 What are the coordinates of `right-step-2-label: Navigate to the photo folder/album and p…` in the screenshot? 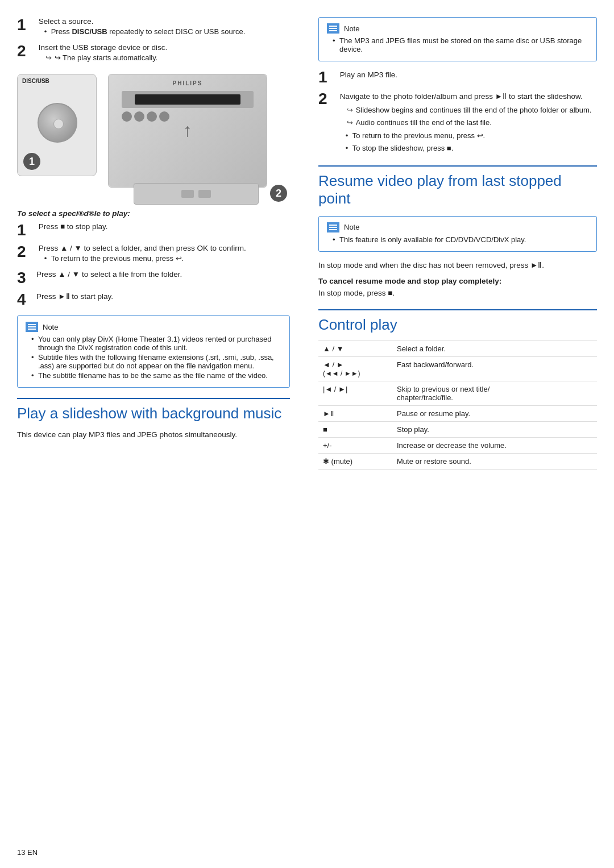 It's located at (462, 97).